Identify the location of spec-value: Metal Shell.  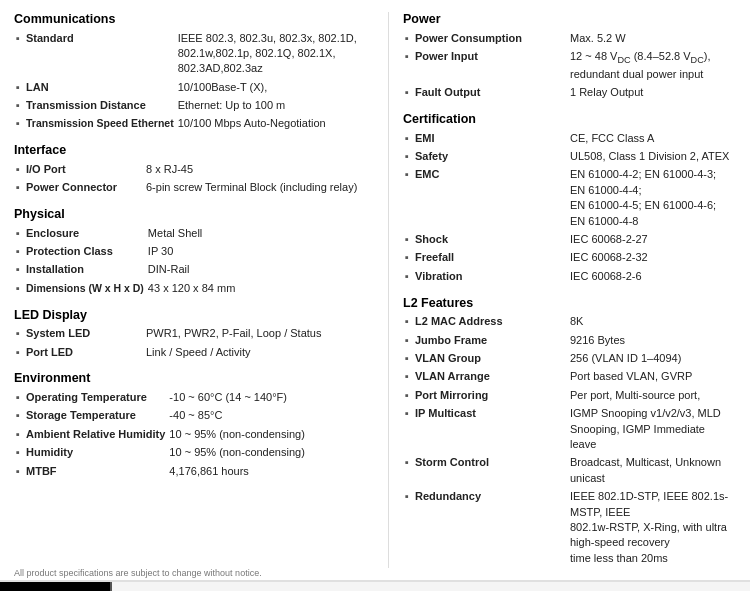
(260, 233).